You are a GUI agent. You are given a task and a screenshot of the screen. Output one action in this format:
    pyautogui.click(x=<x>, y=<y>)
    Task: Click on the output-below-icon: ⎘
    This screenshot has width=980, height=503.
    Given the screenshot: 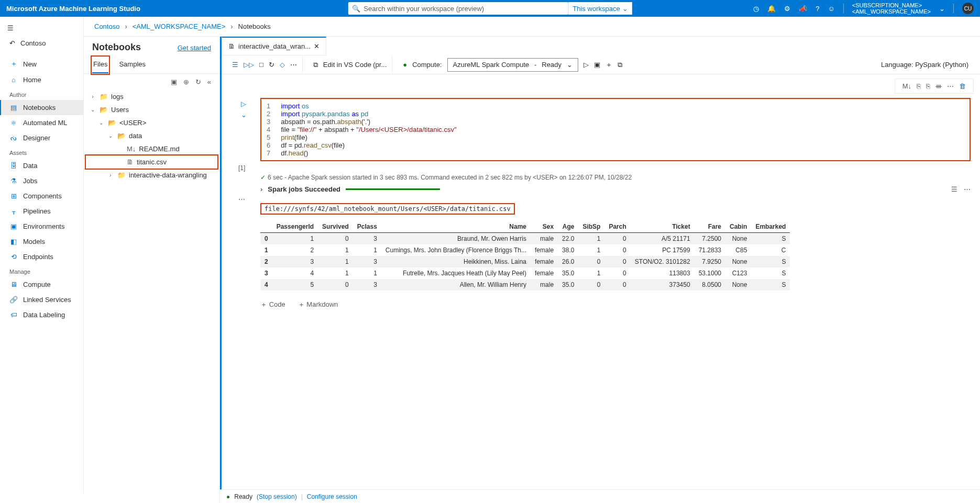 What is the action you would take?
    pyautogui.click(x=919, y=86)
    